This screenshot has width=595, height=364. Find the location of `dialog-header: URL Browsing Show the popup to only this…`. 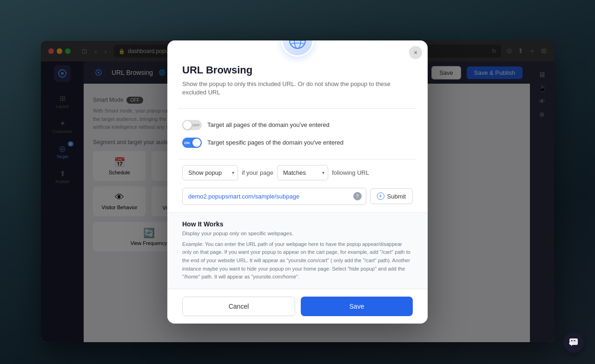

dialog-header: URL Browsing Show the popup to only this… is located at coordinates (298, 86).